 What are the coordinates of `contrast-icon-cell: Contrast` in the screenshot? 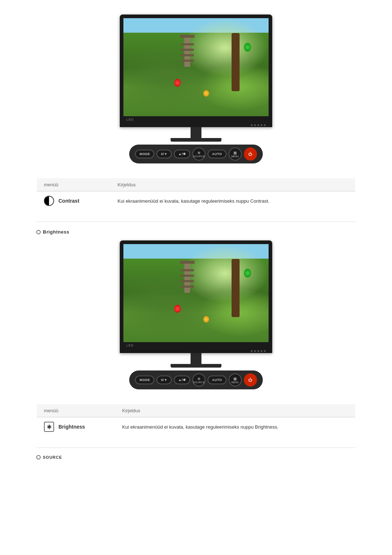 It's located at (73, 201).